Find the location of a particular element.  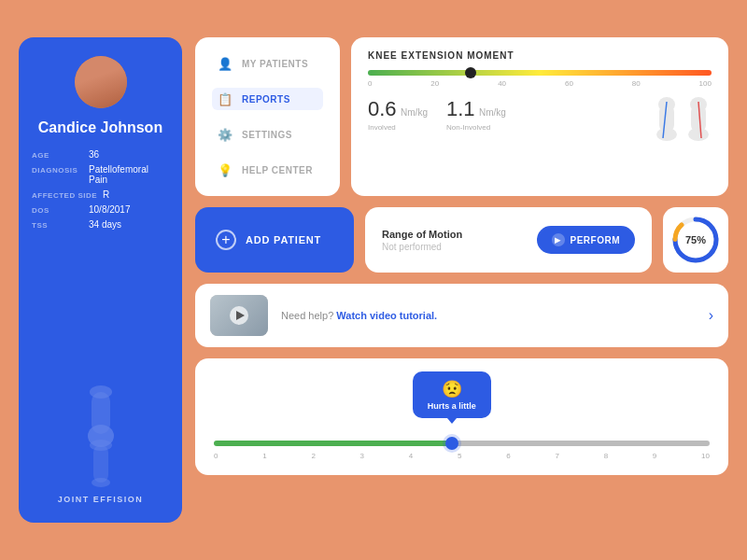

reports-icon: 📋 is located at coordinates (225, 99).